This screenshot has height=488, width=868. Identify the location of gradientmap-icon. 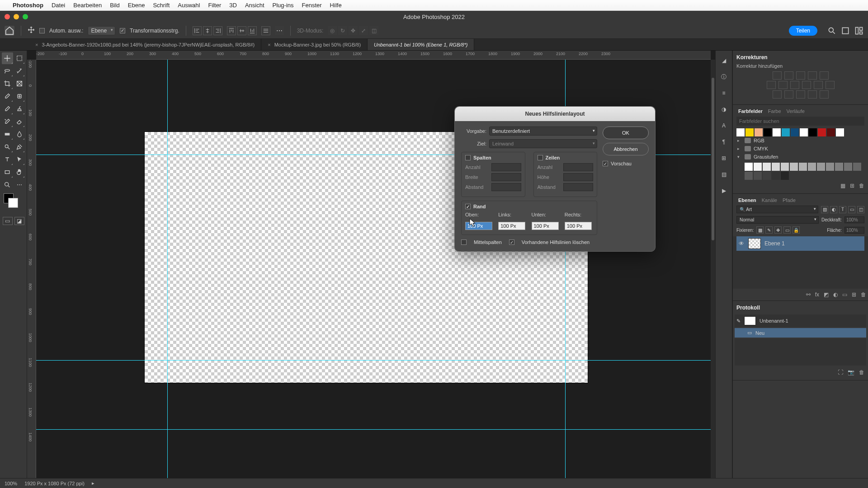
(812, 94).